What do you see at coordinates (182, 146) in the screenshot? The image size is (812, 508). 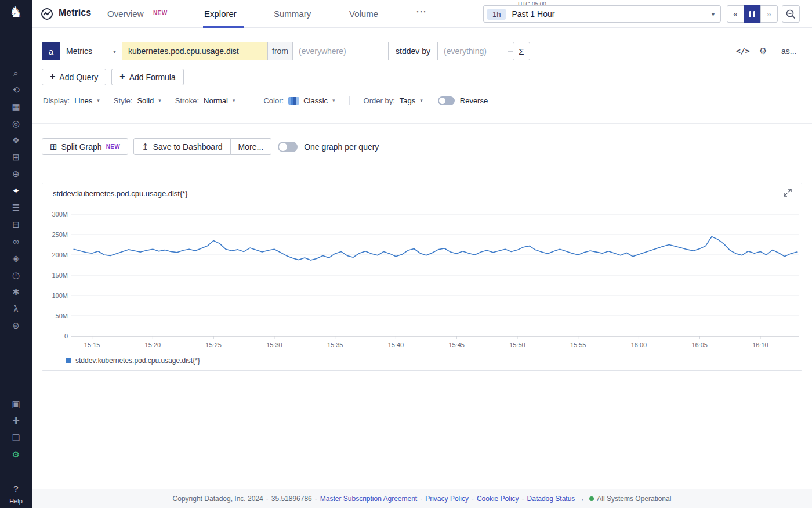 I see `save-to-dashboard-button: ↥ Save to Dashboard` at bounding box center [182, 146].